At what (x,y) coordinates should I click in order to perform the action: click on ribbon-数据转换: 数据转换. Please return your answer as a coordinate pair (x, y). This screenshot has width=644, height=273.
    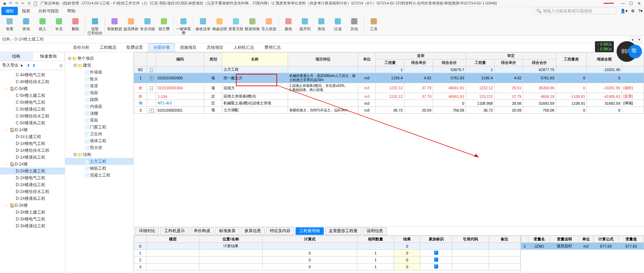
    Looking at the image, I should click on (252, 24).